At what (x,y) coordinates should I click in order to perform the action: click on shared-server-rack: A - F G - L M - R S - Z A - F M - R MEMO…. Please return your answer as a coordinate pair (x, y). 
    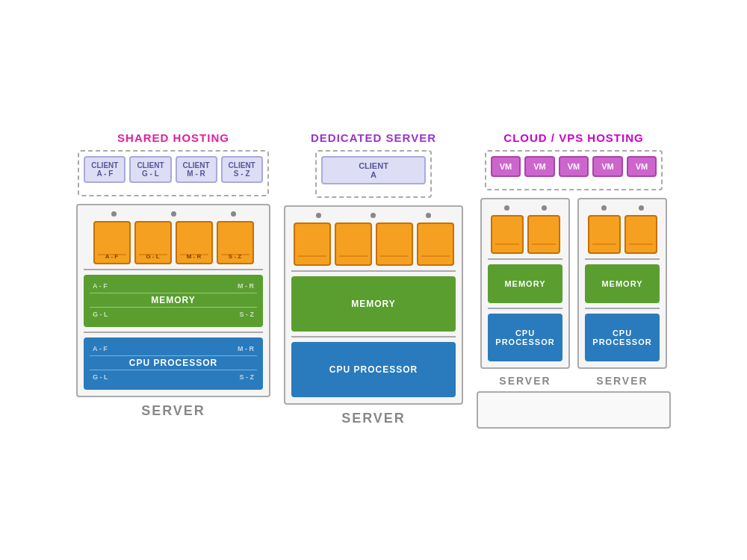
    Looking at the image, I should click on (173, 300).